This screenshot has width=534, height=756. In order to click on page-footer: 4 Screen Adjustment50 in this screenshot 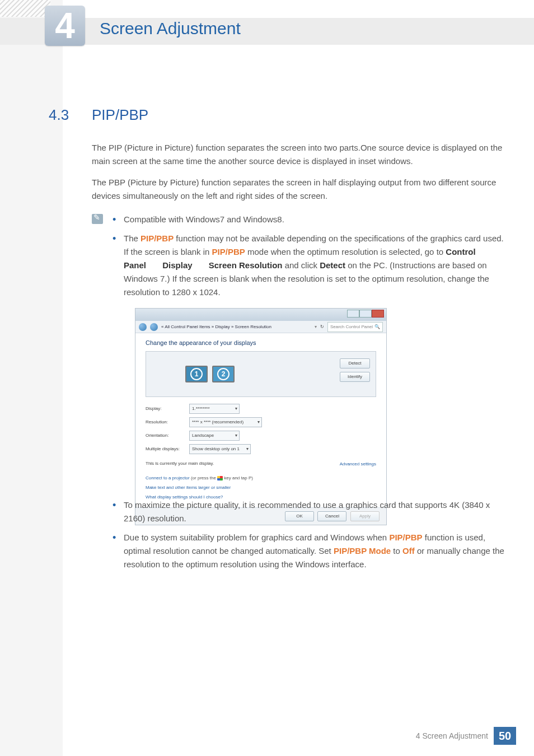, I will do `click(267, 736)`.